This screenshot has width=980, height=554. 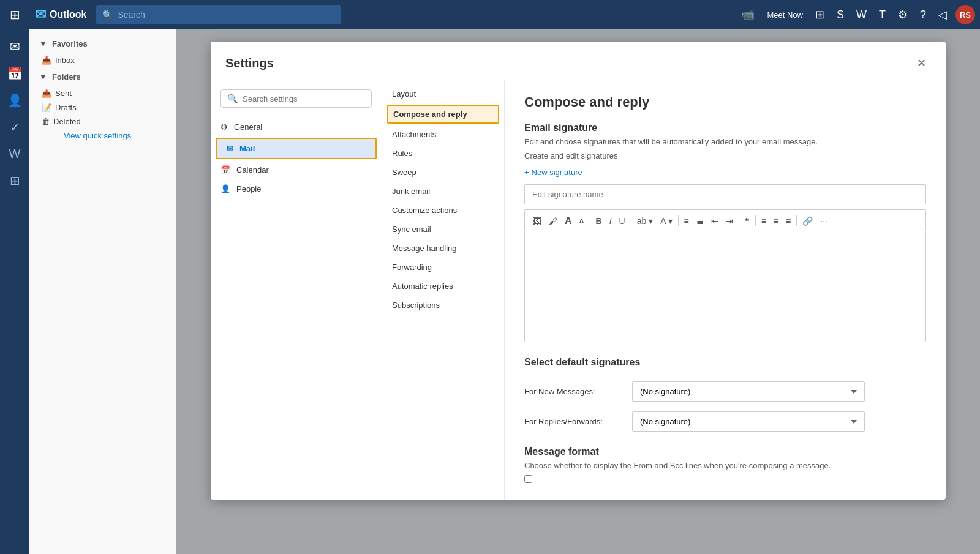 What do you see at coordinates (582, 221) in the screenshot?
I see `toolbar-font-size-small: A` at bounding box center [582, 221].